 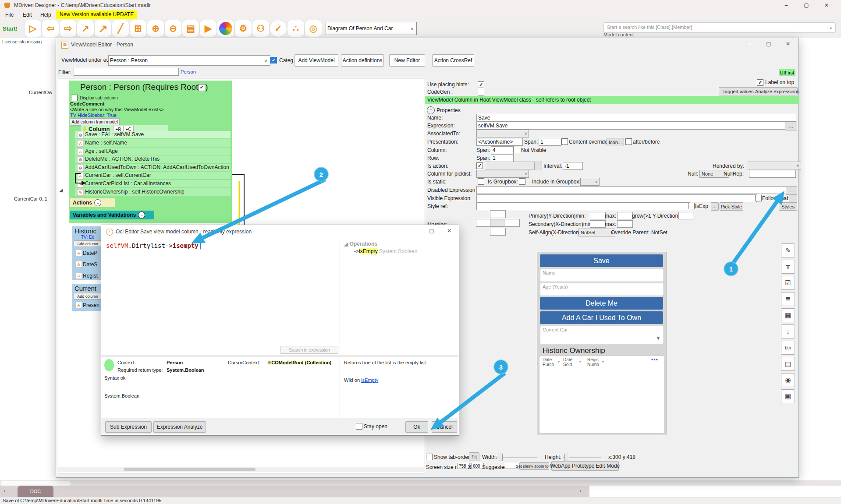 What do you see at coordinates (278, 28) in the screenshot?
I see `validate-icon: ✓` at bounding box center [278, 28].